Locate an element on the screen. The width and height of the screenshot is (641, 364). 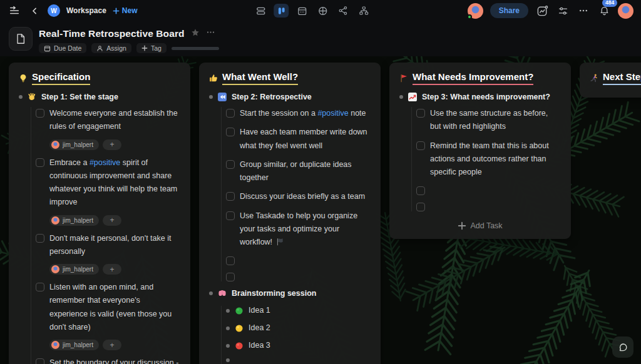
group-label: Step 1: Set the stage is located at coordinates (80, 97).